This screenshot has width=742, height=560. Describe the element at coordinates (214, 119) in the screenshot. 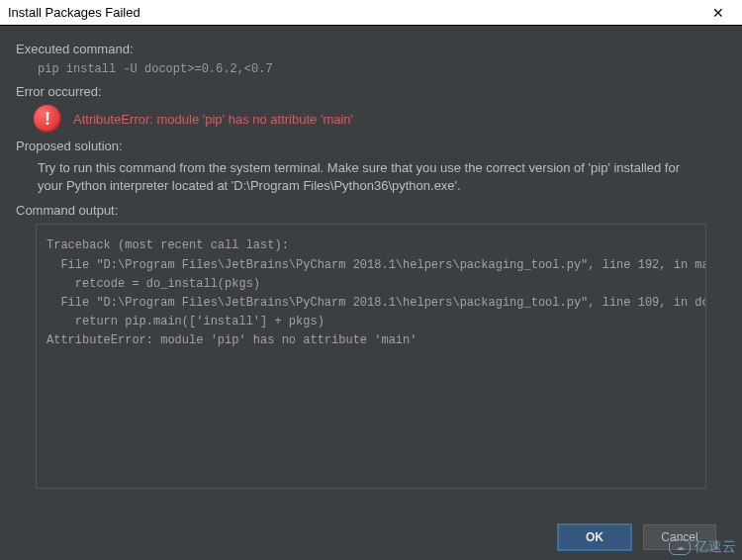

I see `error-message: AttributeError: module 'pip' has no attr…` at that location.